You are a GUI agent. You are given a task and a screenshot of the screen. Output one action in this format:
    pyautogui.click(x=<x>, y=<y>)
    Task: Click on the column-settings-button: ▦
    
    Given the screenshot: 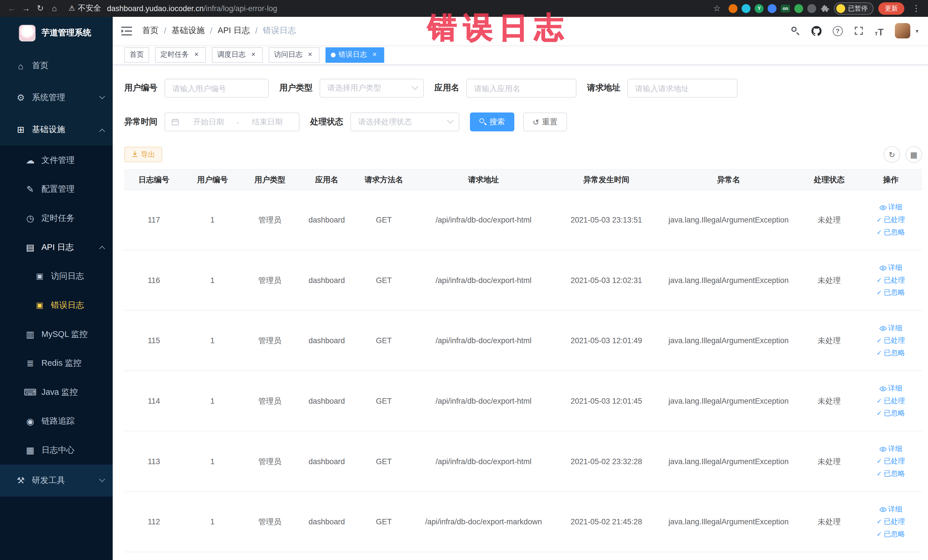 What is the action you would take?
    pyautogui.click(x=914, y=154)
    